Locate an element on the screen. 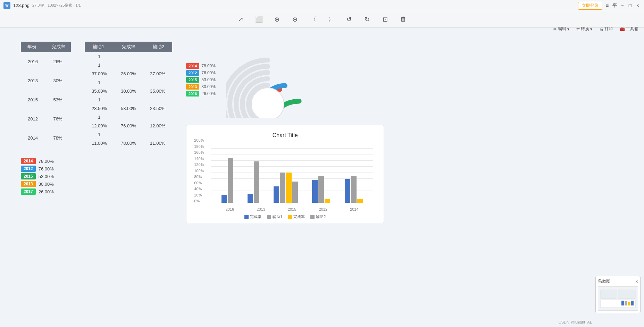 The height and width of the screenshot is (327, 644). legend-pct: 78.00% is located at coordinates (46, 161).